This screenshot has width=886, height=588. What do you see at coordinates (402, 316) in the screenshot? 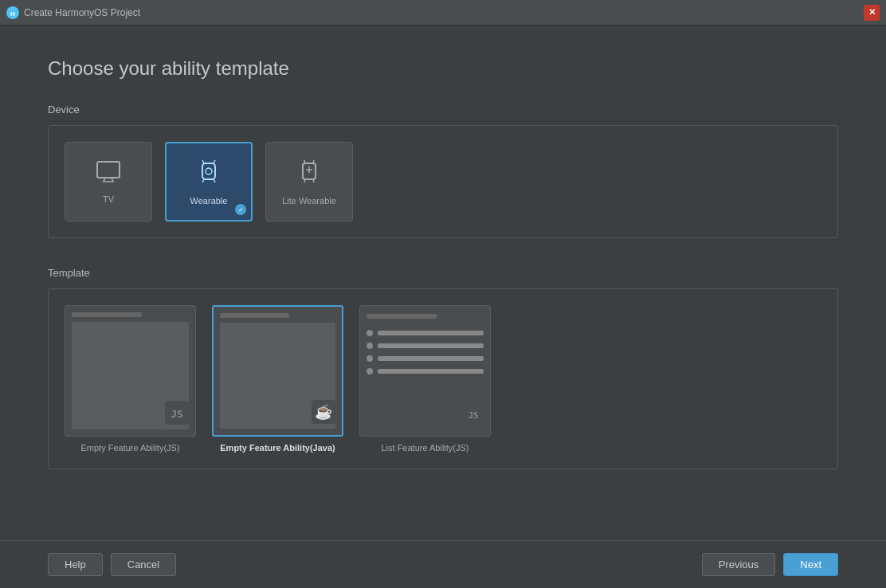
I see `preview-header-bar-list` at bounding box center [402, 316].